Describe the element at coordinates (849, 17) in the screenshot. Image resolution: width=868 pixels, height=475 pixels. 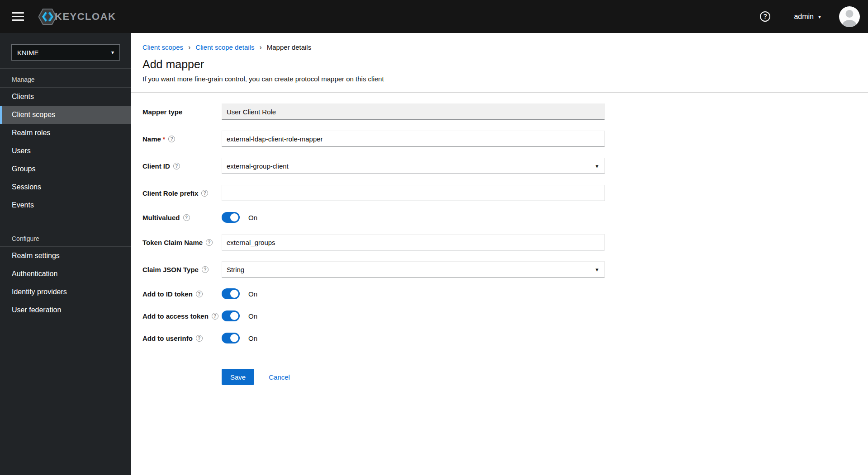
I see `avatar` at that location.